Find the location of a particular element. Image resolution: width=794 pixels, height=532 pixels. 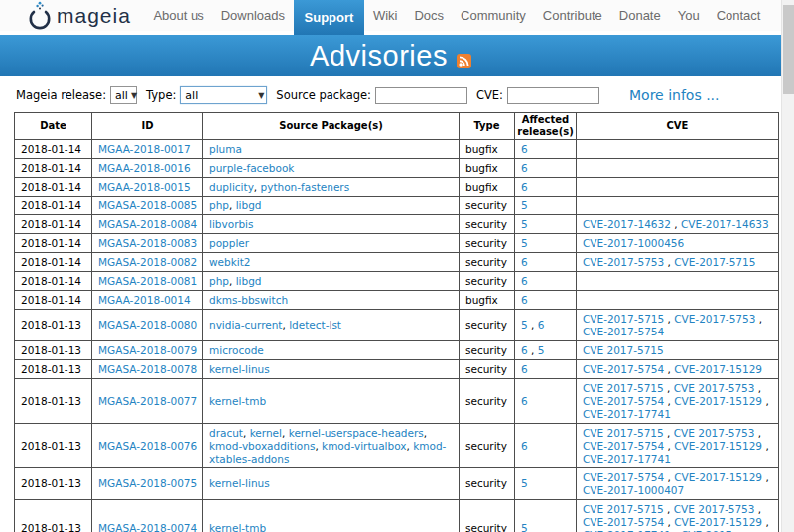

nav-item-community: Community is located at coordinates (494, 16).